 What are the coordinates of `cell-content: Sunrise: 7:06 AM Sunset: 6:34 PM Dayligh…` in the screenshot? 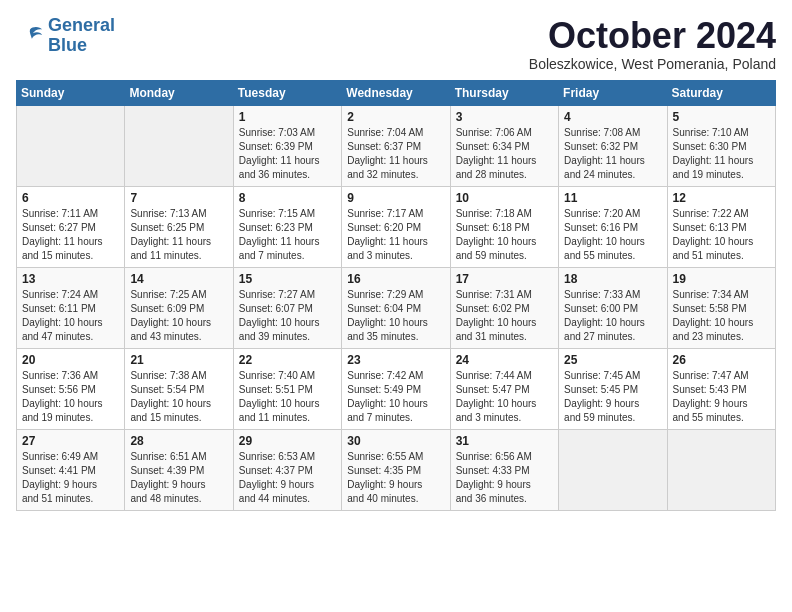 It's located at (504, 154).